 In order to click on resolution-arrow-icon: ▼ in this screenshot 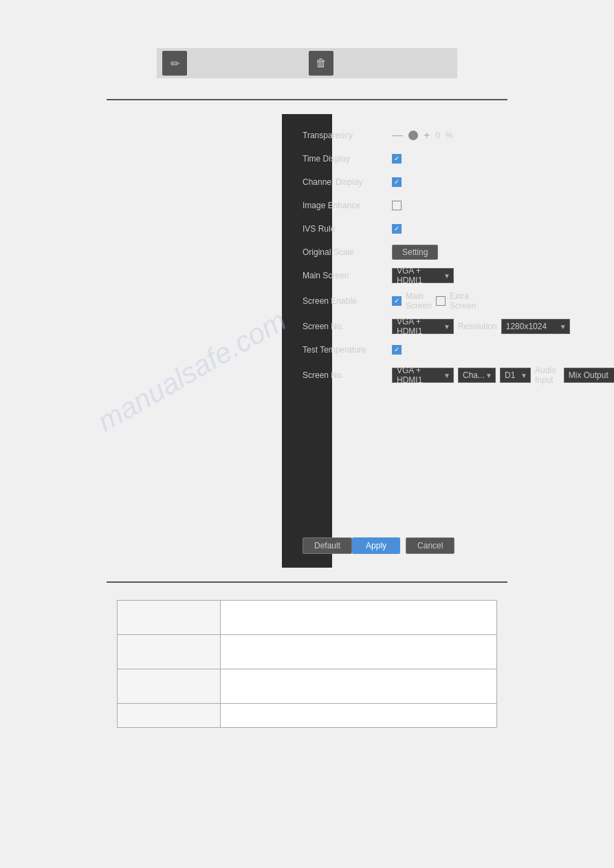, I will do `click(563, 327)`.